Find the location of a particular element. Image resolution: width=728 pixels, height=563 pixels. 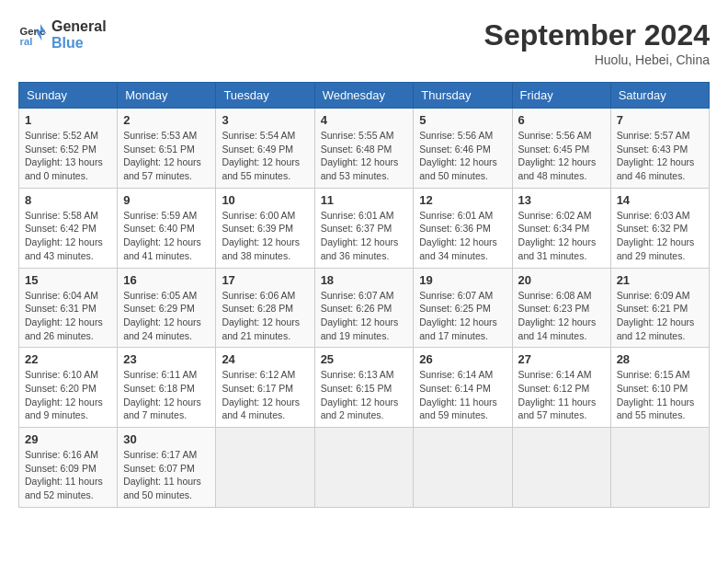

calendar-day-3: 3Sunrise: 5:54 AM Sunset: 6:49 PM Daylig… is located at coordinates (265, 149).